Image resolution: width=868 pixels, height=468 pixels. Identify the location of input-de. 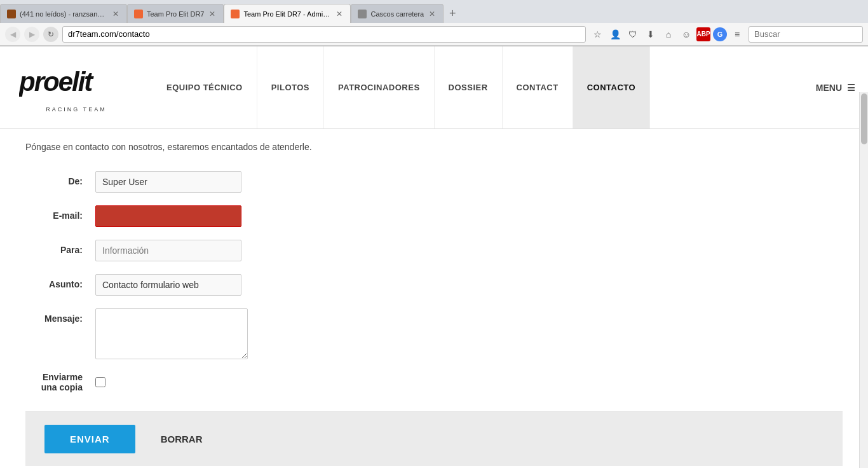
(168, 182).